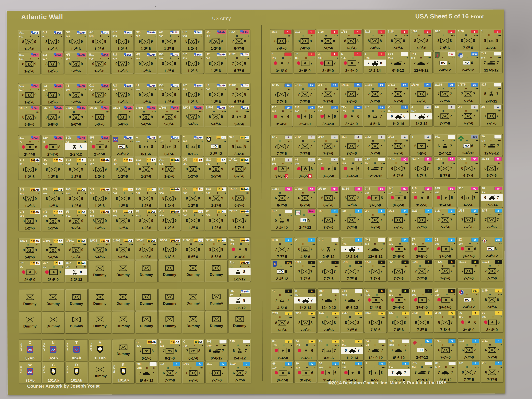 The height and width of the screenshot is (399, 532). I want to click on step-dots: ♦♦, so click(477, 57).